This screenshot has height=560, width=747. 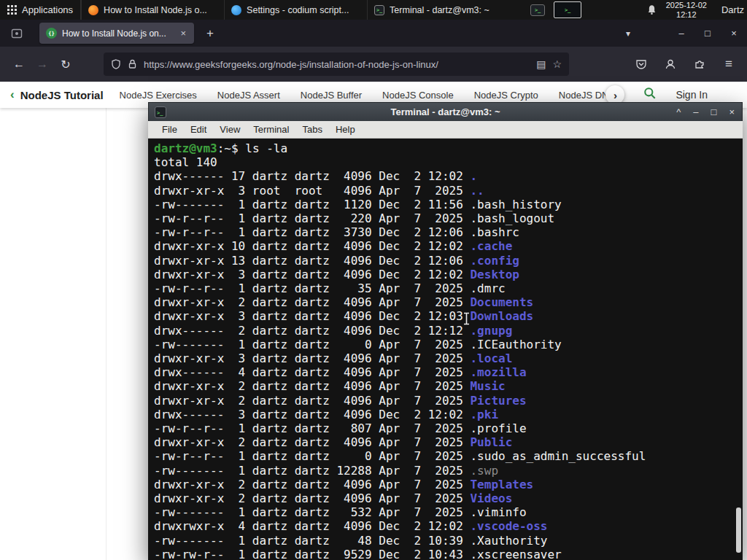 What do you see at coordinates (512, 219) in the screenshot?
I see `file-name: .bash_logout` at bounding box center [512, 219].